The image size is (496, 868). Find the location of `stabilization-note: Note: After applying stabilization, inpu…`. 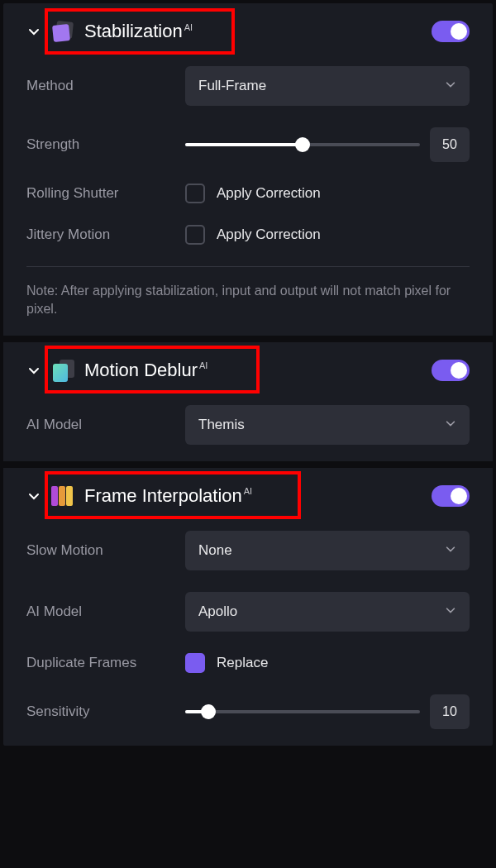

stabilization-note: Note: After applying stabilization, inpu… is located at coordinates (248, 301).